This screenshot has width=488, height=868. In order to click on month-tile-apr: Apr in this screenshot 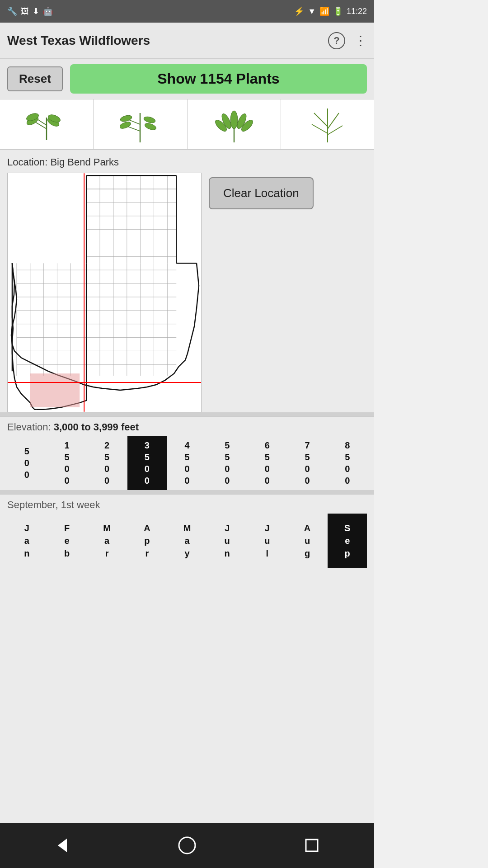, I will do `click(147, 541)`.